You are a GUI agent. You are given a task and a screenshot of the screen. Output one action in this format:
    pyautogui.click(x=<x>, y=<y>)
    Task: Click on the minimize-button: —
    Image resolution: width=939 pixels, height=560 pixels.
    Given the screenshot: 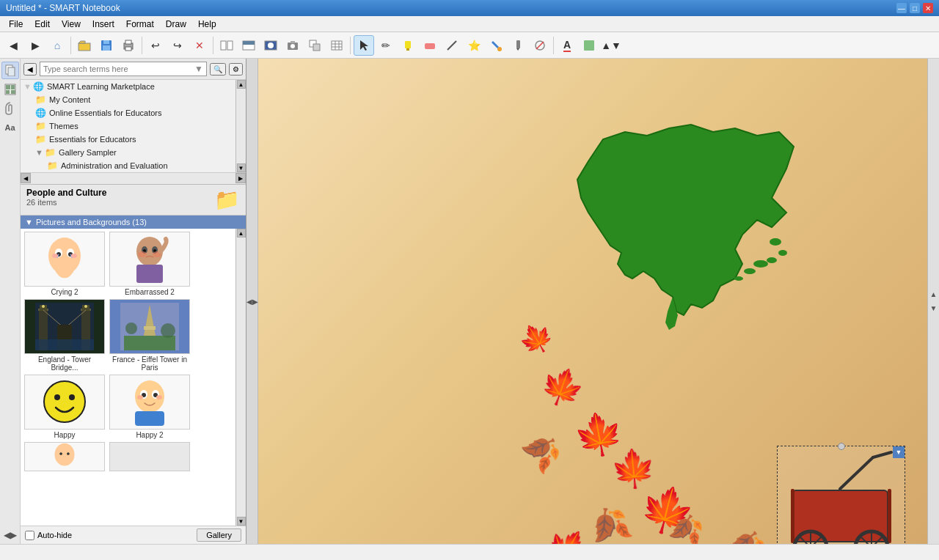 What is the action you would take?
    pyautogui.click(x=902, y=8)
    